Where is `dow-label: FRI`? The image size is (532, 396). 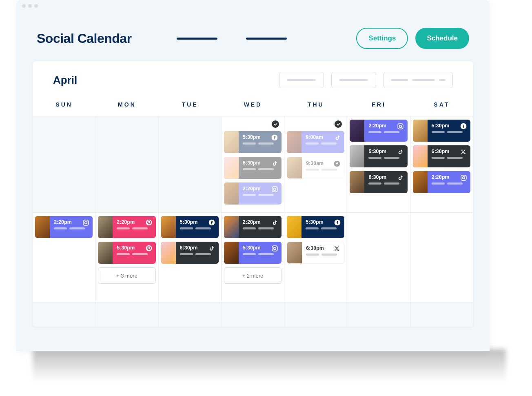
dow-label: FRI is located at coordinates (379, 106).